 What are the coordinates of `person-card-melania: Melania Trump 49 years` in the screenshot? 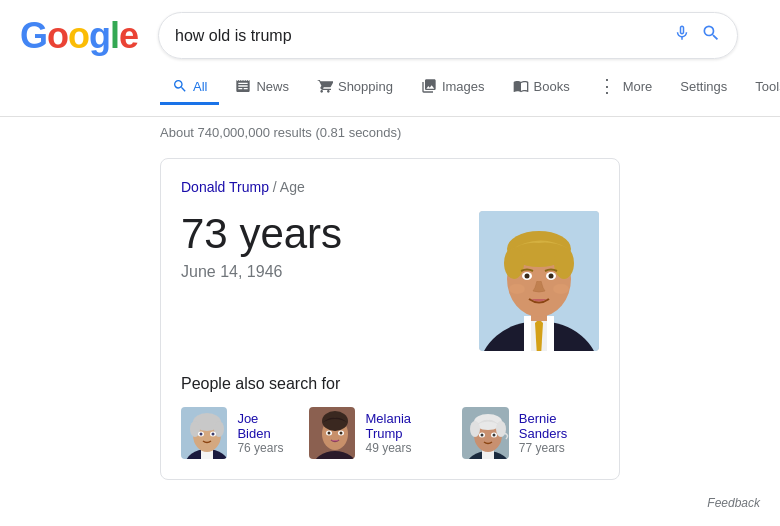 It's located at (376, 433).